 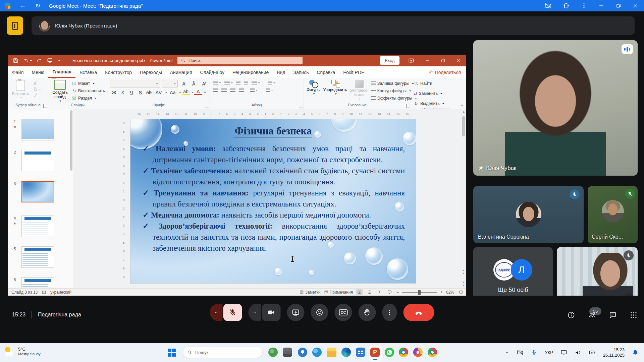 What do you see at coordinates (614, 353) in the screenshot?
I see `taskbar-clock: 15:23 26.11.2025` at bounding box center [614, 353].